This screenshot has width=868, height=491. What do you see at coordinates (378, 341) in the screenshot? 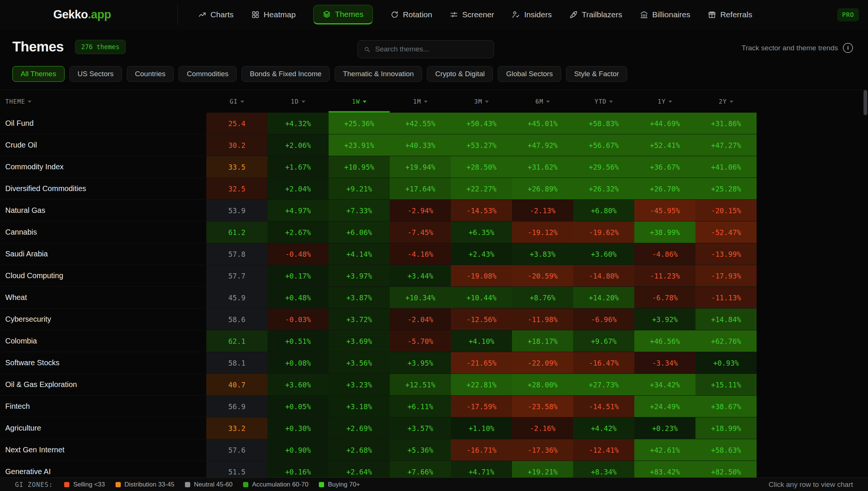
I see `table-row-colombia: Colombia62.1+0.51%+3.69%-5.70%+4.10%+18.…` at bounding box center [378, 341].